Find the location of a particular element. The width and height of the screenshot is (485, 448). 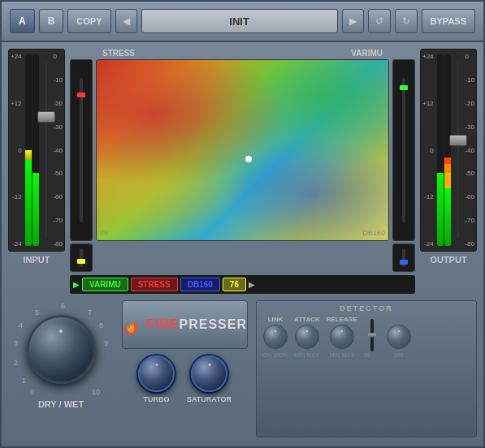

matrix-cursor is located at coordinates (249, 159).